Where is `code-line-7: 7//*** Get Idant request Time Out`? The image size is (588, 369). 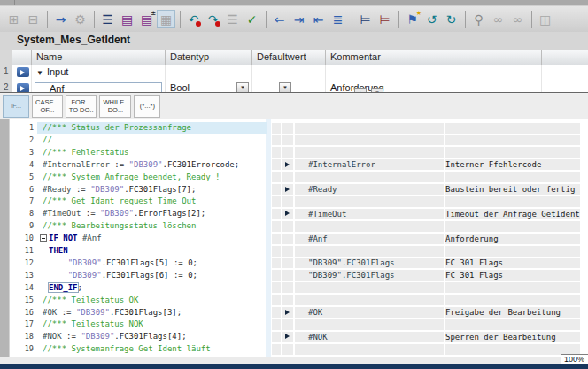
code-line-7: 7//*** Get Idant request Time Out is located at coordinates (133, 202).